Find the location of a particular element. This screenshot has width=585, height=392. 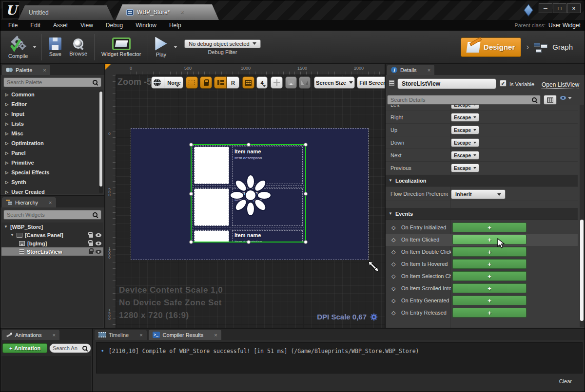

localization-section-header: ▼ Localization is located at coordinates (482, 181).